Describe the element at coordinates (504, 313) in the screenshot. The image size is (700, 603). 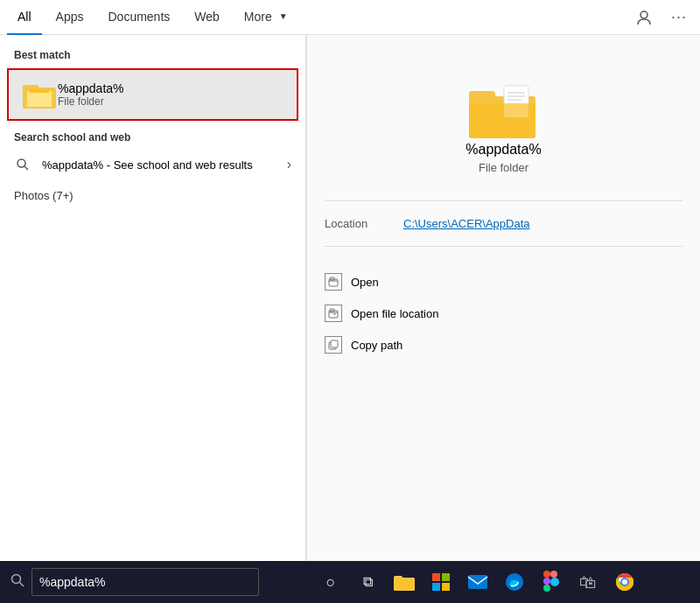
I see `detail-actions: Open Open file location` at that location.